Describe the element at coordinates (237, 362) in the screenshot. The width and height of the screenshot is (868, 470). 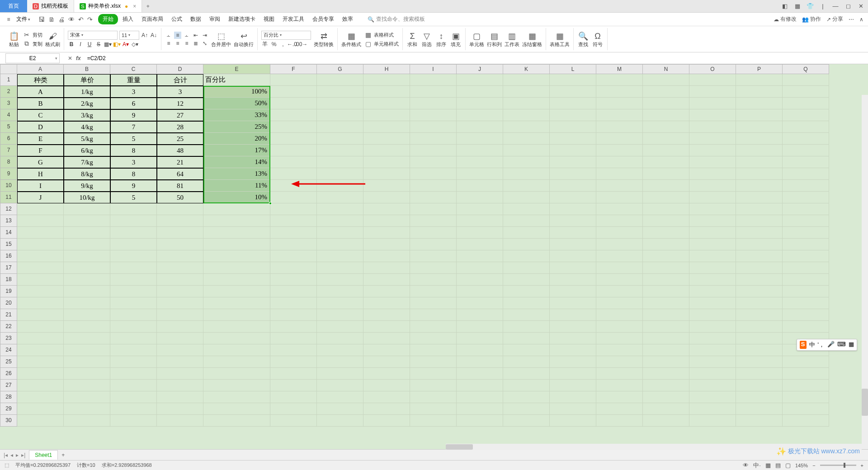
I see `cell-E25` at that location.